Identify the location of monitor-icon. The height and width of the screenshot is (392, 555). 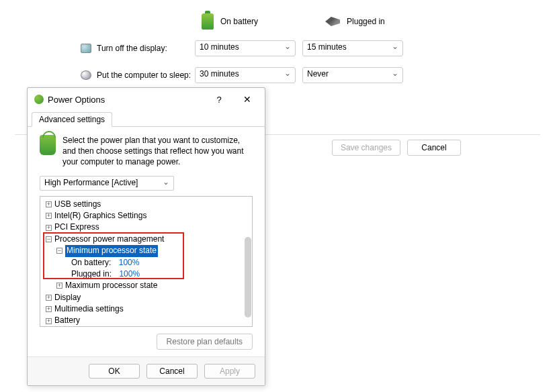
(86, 48).